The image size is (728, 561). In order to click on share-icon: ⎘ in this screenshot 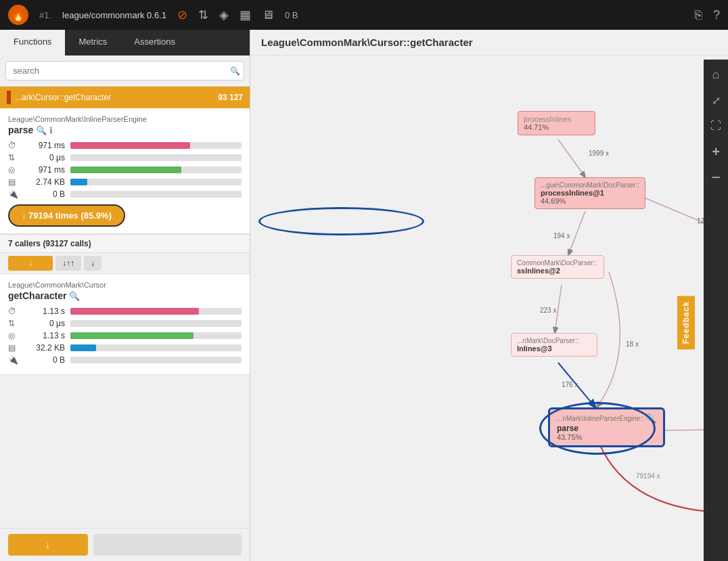, I will do `click(698, 15)`.